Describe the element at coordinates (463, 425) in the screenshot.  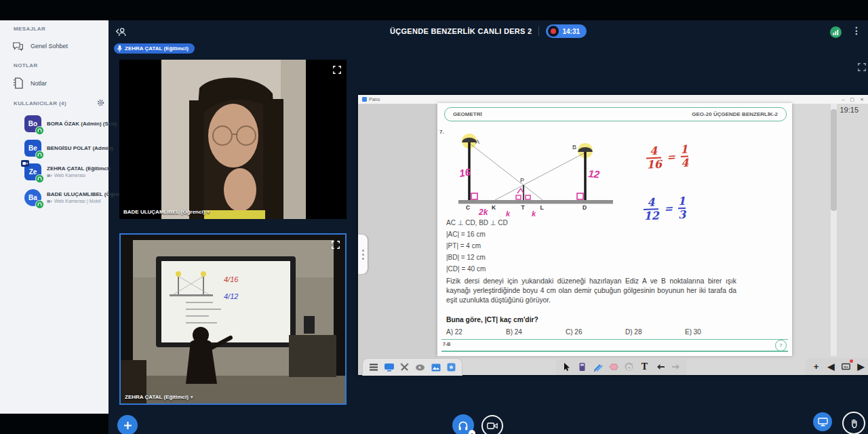
I see `audio-button: ▾` at that location.